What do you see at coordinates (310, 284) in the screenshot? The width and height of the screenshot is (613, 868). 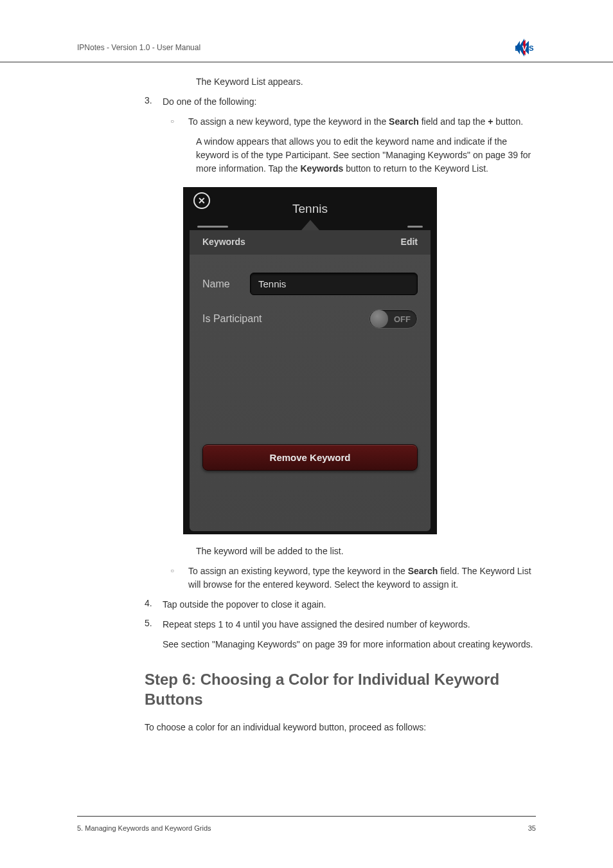 I see `name-field-row: Name Tennis` at bounding box center [310, 284].